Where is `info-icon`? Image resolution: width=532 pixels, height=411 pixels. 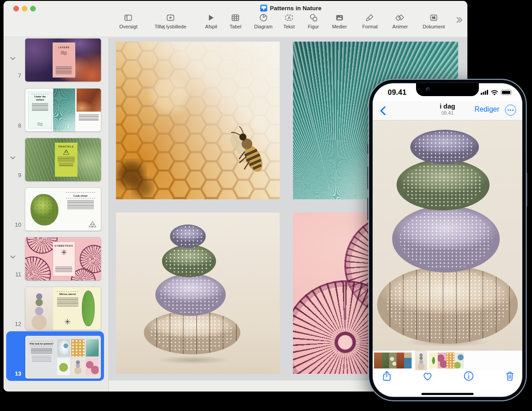
info-icon is located at coordinates (469, 376).